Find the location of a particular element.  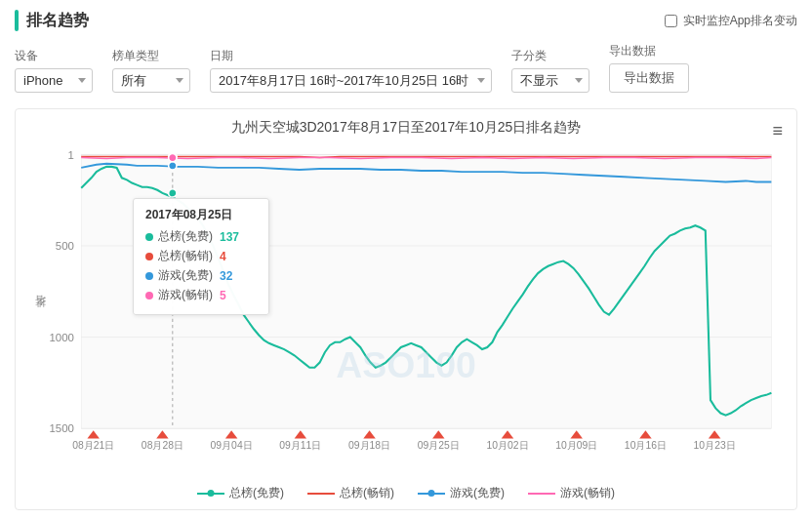

subcategory-label: 子分类 is located at coordinates (550, 57).